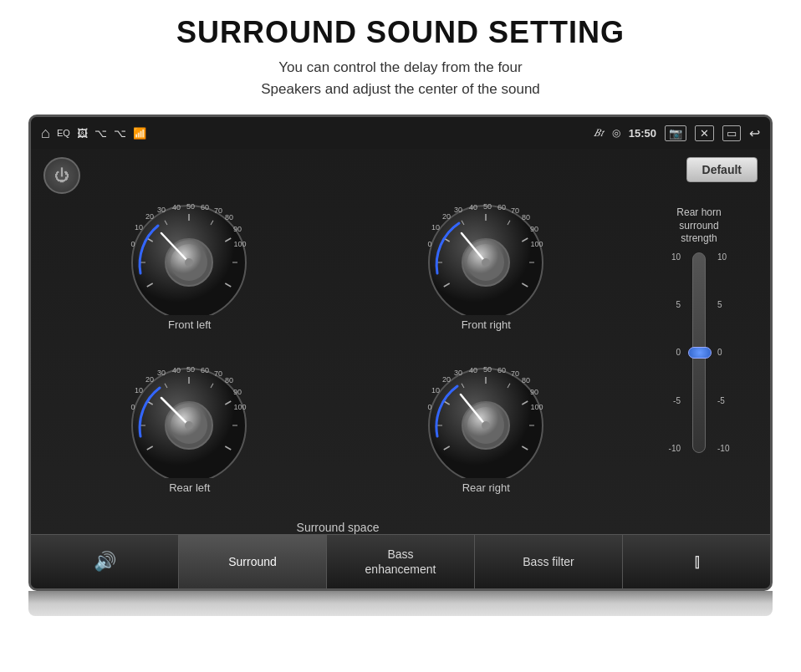  Describe the element at coordinates (253, 562) in the screenshot. I see `tab-surround-label: Surround` at that location.